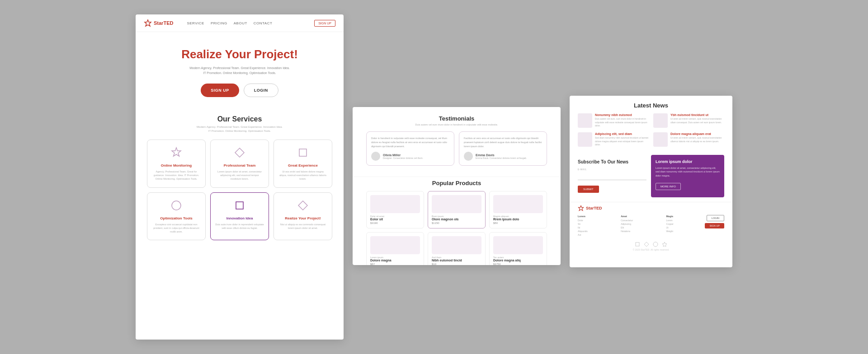  Describe the element at coordinates (697, 121) in the screenshot. I see `news-item-text-1: Ut enim ad minim veniam, quis nostrud ex…` at that location.